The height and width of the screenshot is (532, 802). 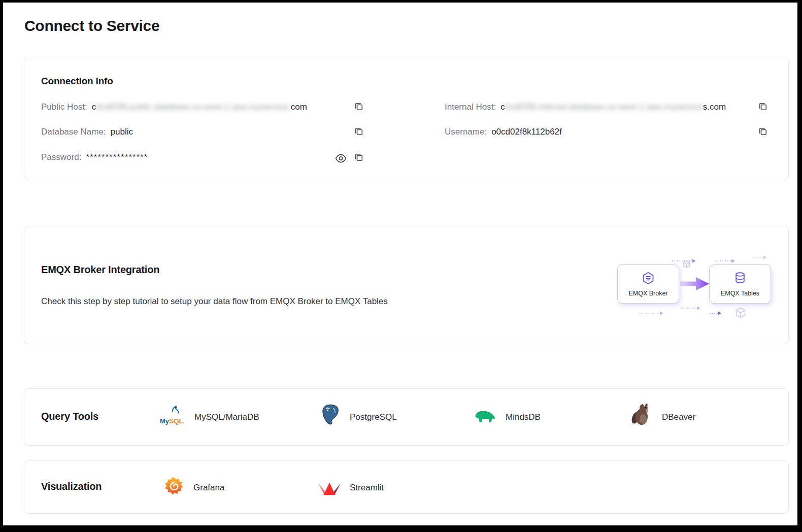 I want to click on public-host-blurred: 0cd02f8.public.database.us-west-1.aws.my…, so click(x=193, y=107).